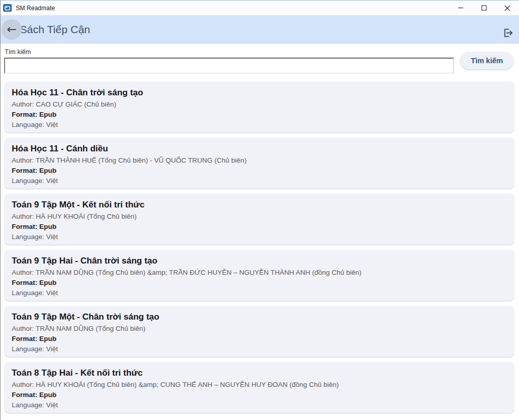 The width and height of the screenshot is (519, 420). What do you see at coordinates (229, 52) in the screenshot?
I see `search-label: Tìm kiếm` at bounding box center [229, 52].